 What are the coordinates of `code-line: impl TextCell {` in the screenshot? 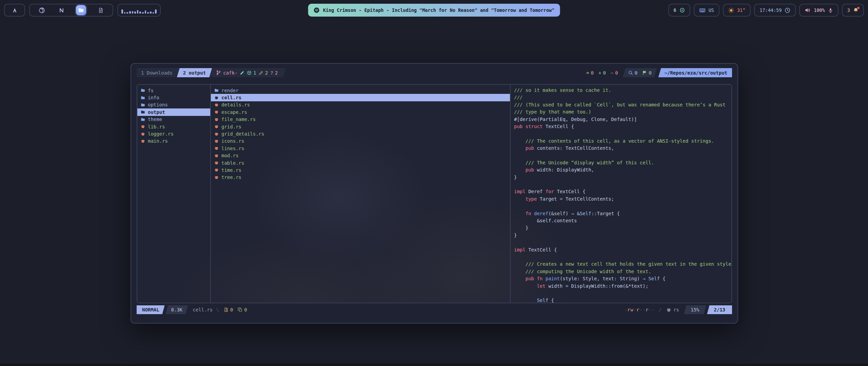 It's located at (623, 250).